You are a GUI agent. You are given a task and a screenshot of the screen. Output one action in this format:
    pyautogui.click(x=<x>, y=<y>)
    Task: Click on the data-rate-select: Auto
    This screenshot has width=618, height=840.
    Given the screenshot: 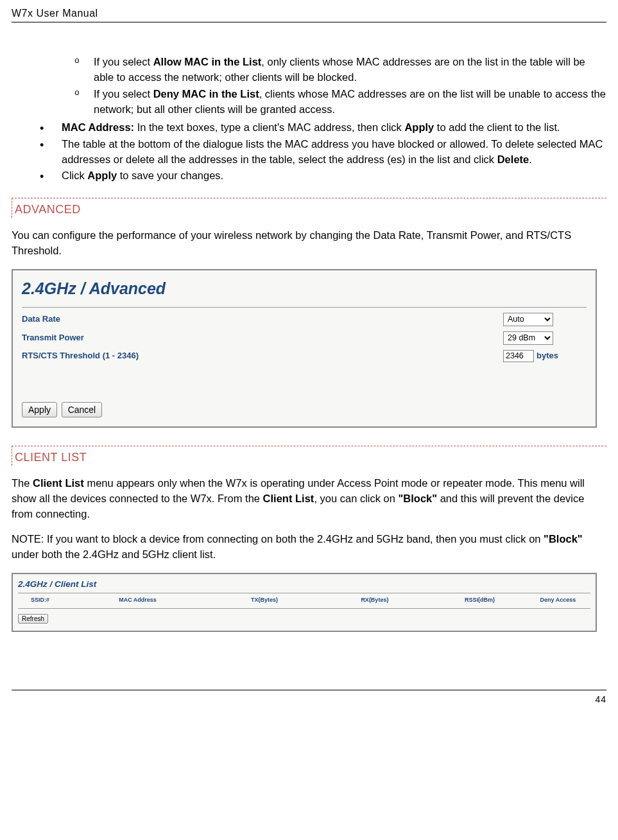 What is the action you would take?
    pyautogui.click(x=528, y=320)
    